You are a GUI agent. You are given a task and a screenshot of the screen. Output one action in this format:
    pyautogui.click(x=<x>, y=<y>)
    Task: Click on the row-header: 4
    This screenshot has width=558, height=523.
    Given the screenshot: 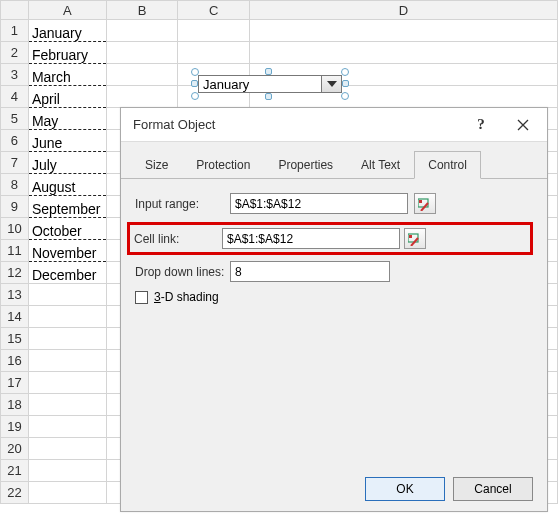 What is the action you would take?
    pyautogui.click(x=15, y=97)
    